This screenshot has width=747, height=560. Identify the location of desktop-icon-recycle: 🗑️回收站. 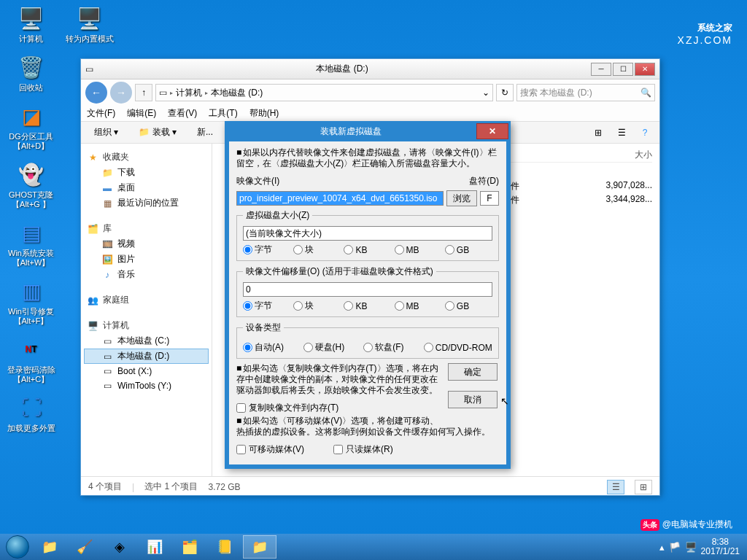
(31, 73).